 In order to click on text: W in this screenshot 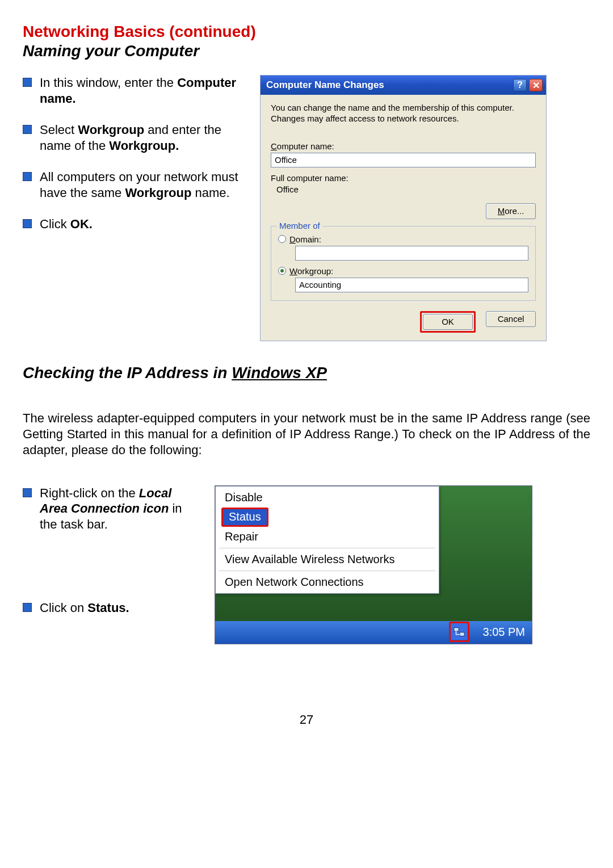, I will do `click(293, 271)`.